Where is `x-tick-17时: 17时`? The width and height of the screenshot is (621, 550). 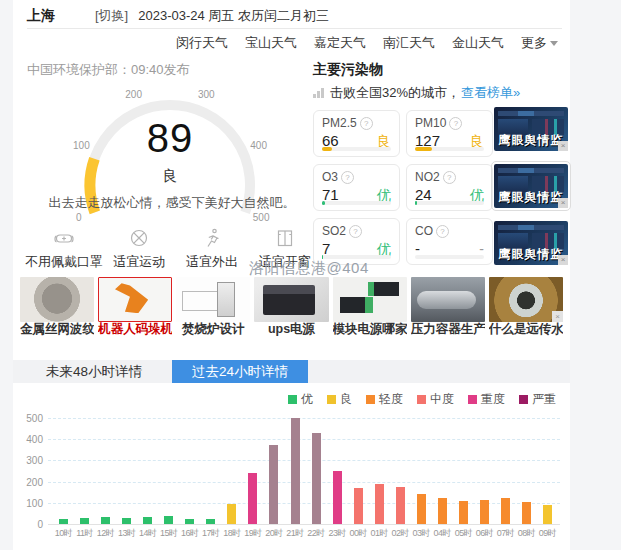
x-tick-17时: 17时 is located at coordinates (210, 534).